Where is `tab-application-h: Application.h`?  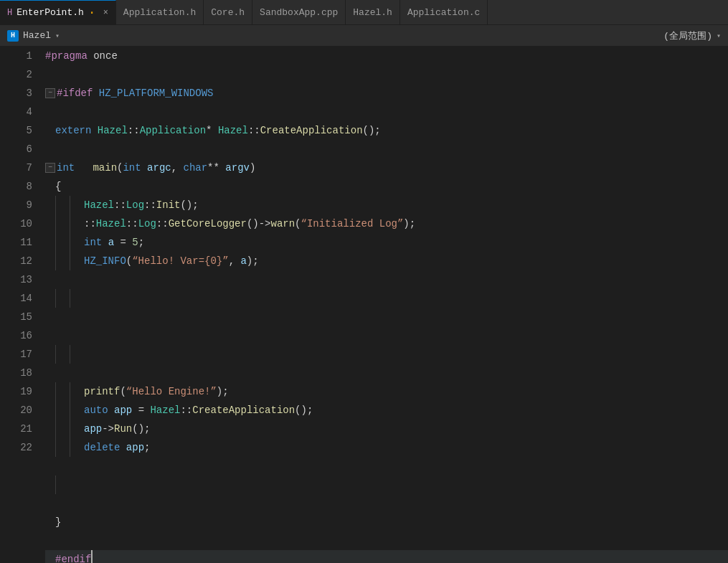 tab-application-h: Application.h is located at coordinates (160, 12).